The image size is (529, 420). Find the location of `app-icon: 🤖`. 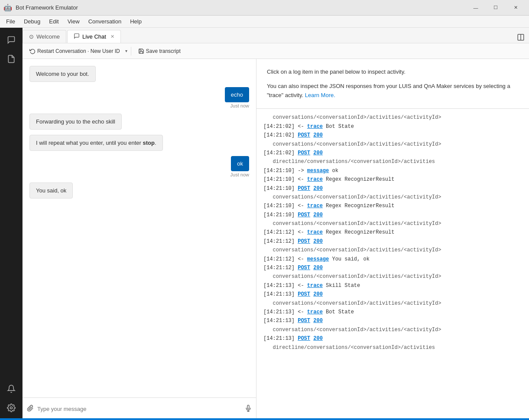

app-icon: 🤖 is located at coordinates (8, 8).